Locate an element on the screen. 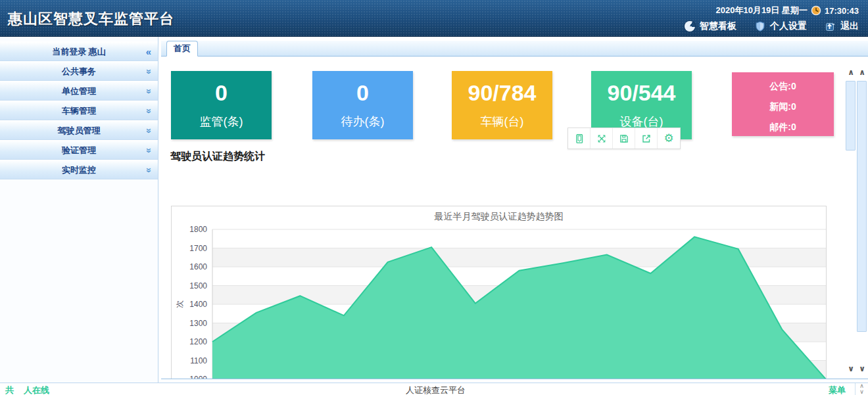 The width and height of the screenshot is (868, 395). sidebar-item-label: 验证管理 is located at coordinates (79, 150).